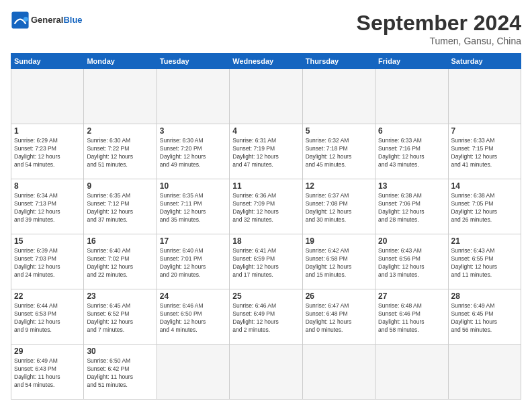  Describe the element at coordinates (339, 207) in the screenshot. I see `table-row: 12Sunrise: 6:37 AM Sunset: 7:08 PM Dayli…` at that location.